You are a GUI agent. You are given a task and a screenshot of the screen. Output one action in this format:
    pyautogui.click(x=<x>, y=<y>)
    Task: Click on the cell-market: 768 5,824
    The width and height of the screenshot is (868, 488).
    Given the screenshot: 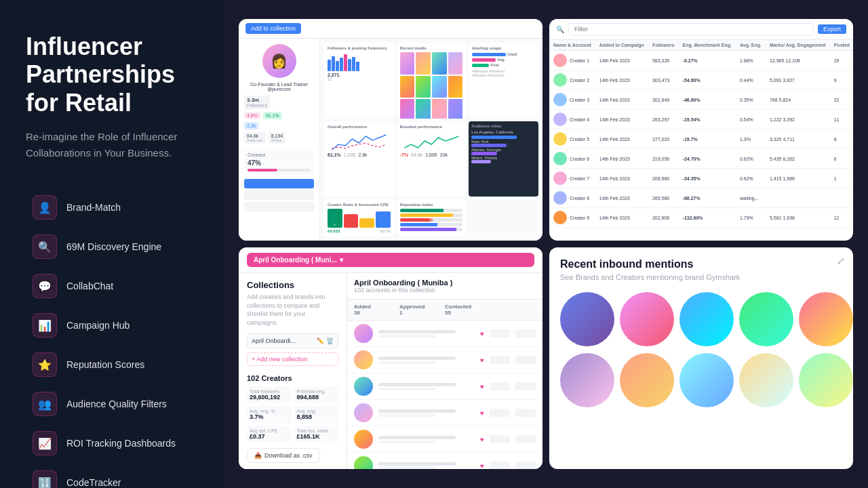 What is the action you would take?
    pyautogui.click(x=797, y=100)
    